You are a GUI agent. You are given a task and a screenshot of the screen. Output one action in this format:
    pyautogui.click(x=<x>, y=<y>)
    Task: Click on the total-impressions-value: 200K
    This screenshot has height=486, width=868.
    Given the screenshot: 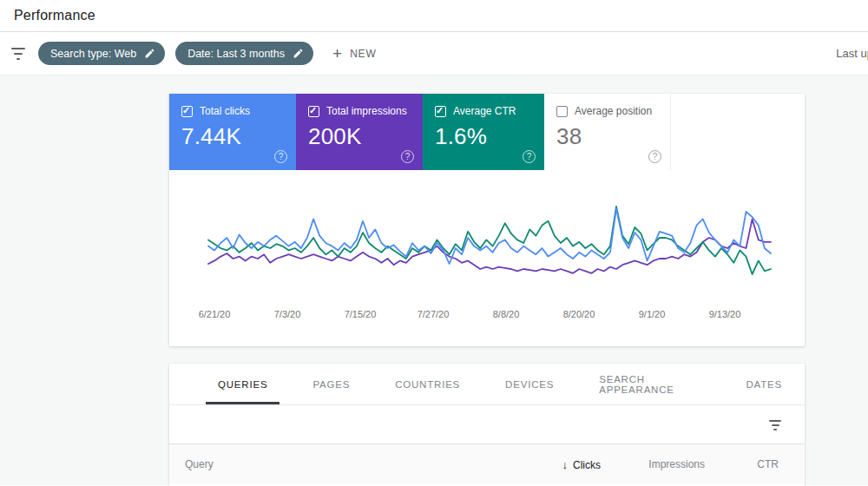 What is the action you would take?
    pyautogui.click(x=360, y=137)
    